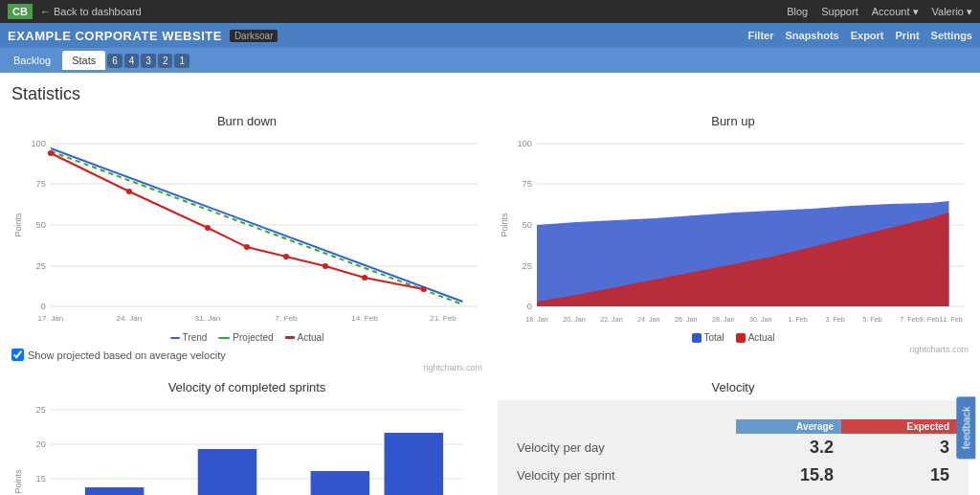  What do you see at coordinates (789, 448) in the screenshot?
I see `velocity-per-day-average: 3.2` at bounding box center [789, 448].